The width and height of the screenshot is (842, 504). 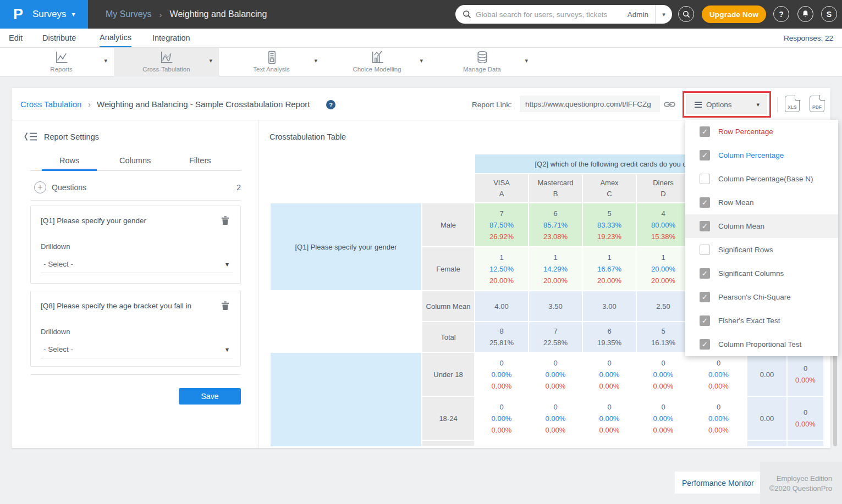 I want to click on tab-integration: Integration, so click(x=172, y=38).